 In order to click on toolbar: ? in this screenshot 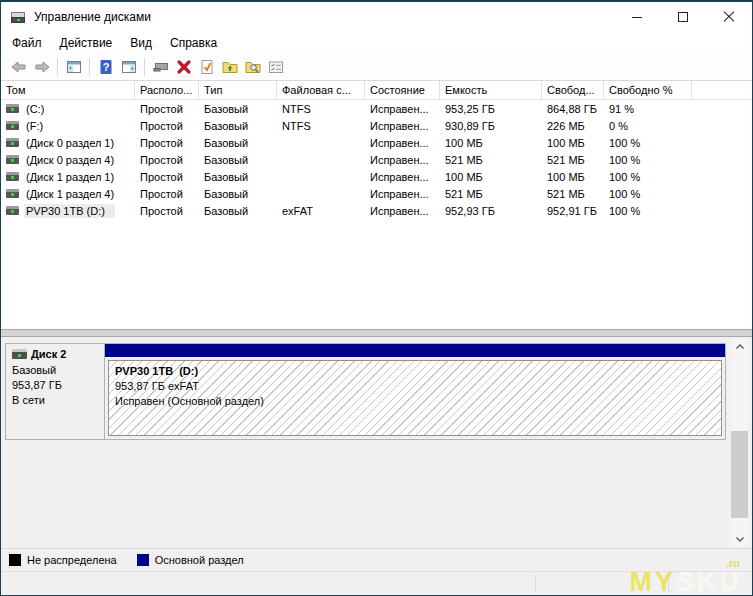, I will do `click(376, 67)`.